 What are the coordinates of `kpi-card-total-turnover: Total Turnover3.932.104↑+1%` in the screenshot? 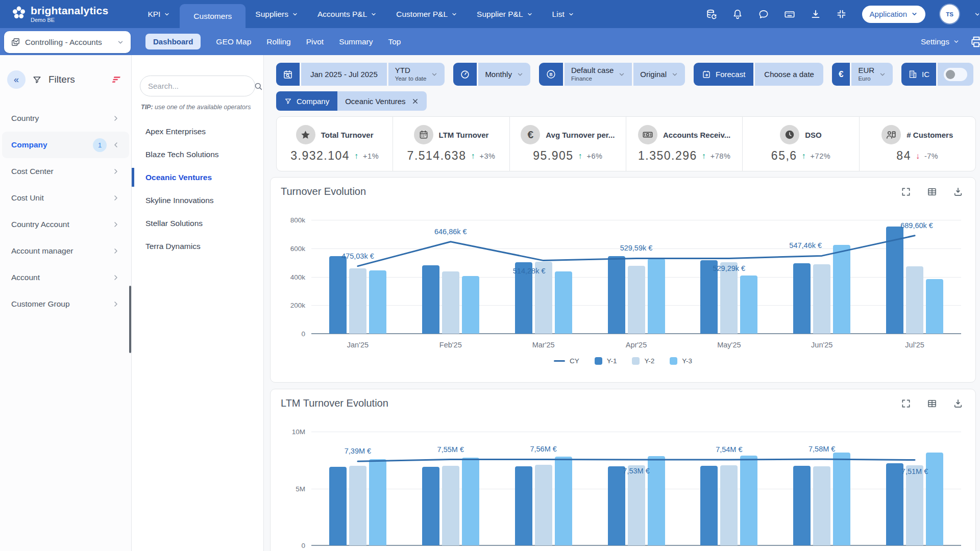 It's located at (335, 144).